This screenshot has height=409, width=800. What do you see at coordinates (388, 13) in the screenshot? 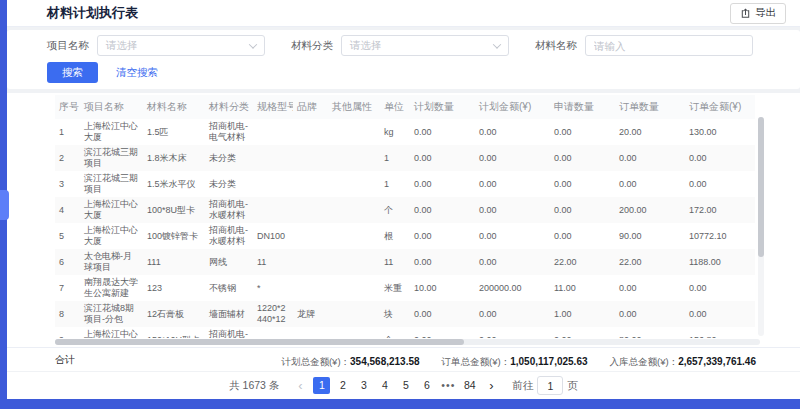
I see `page-title: 材料计划执行表` at bounding box center [388, 13].